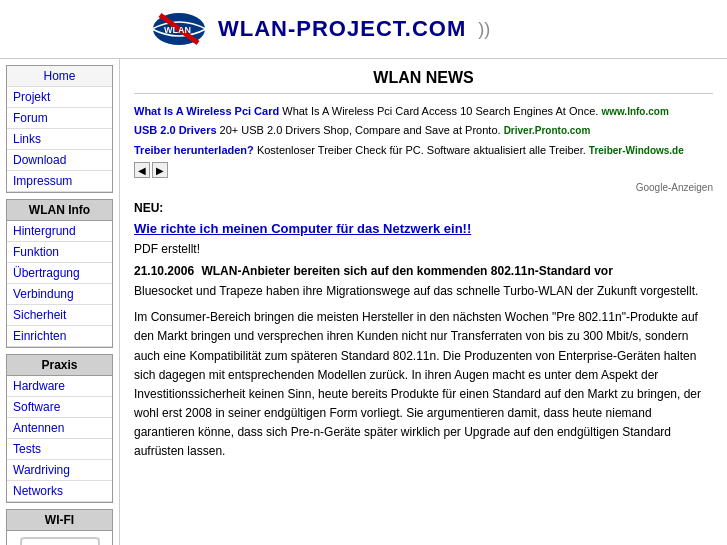 This screenshot has height=545, width=727. What do you see at coordinates (60, 527) in the screenshot?
I see `wifi-section: WI-FI Wi-Fi The Standard for` at bounding box center [60, 527].